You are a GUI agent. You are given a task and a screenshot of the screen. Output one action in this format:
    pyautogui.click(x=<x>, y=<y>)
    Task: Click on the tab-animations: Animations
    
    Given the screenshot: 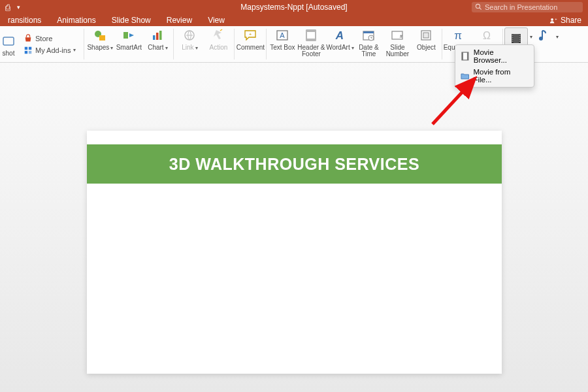 What is the action you would take?
    pyautogui.click(x=76, y=20)
    